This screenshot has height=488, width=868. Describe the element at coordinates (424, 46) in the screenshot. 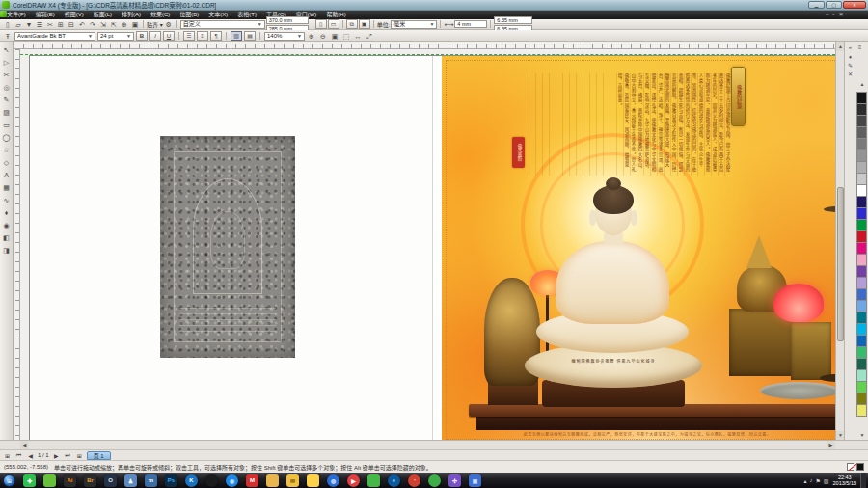

I see `horizontal-ruler` at that location.